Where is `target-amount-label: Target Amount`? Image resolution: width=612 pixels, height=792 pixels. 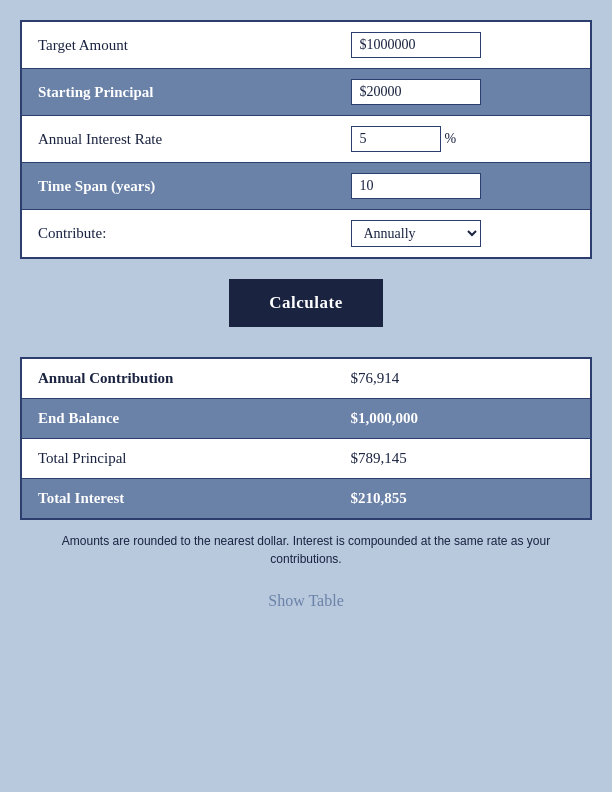 target-amount-label: Target Amount is located at coordinates (178, 45).